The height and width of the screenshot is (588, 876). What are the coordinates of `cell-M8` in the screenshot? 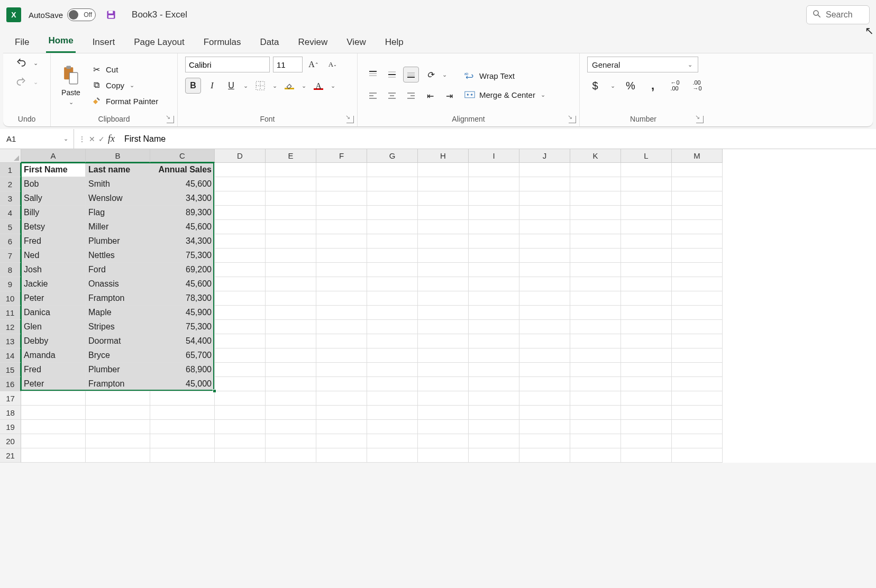 It's located at (697, 270).